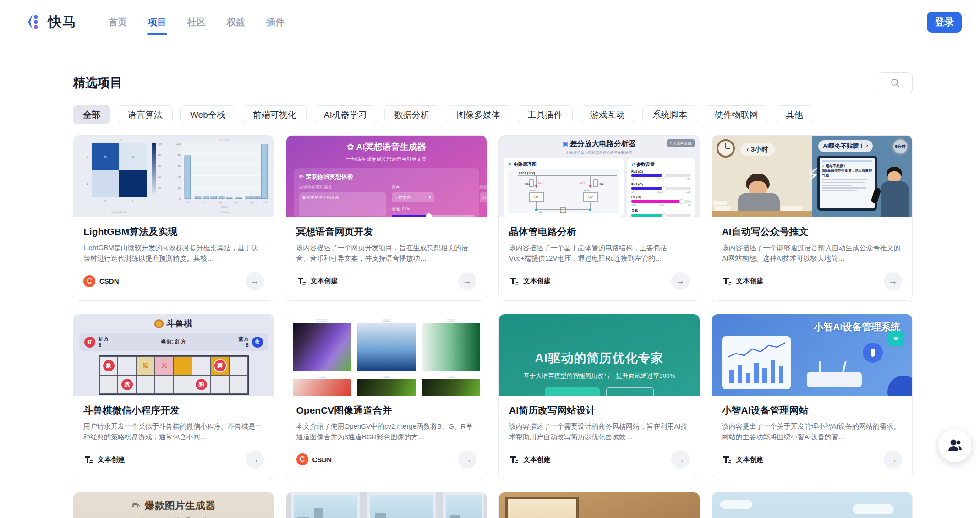  What do you see at coordinates (275, 115) in the screenshot?
I see `filter-chip-frontend-visual: 前端可视化` at bounding box center [275, 115].